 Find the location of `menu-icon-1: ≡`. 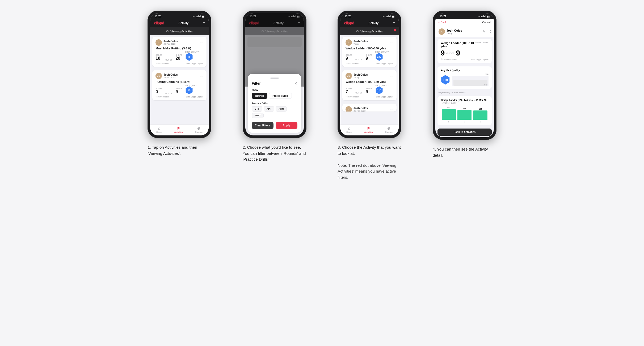

menu-icon-1: ≡ is located at coordinates (204, 23).